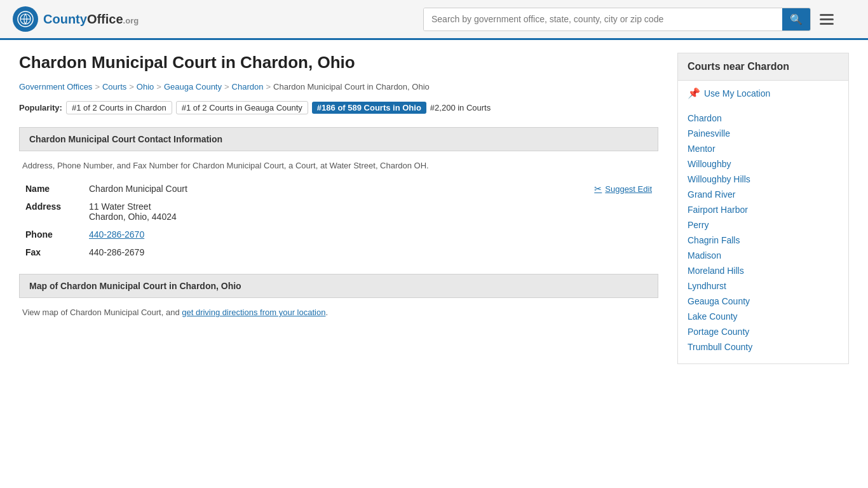 The image size is (868, 488). Describe the element at coordinates (763, 164) in the screenshot. I see `list-item: Willoughby` at that location.